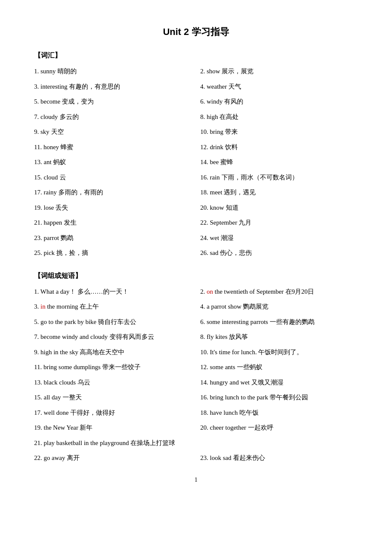  What do you see at coordinates (113, 428) in the screenshot?
I see `phrase-item: 19. the New Year 新年` at bounding box center [113, 428].